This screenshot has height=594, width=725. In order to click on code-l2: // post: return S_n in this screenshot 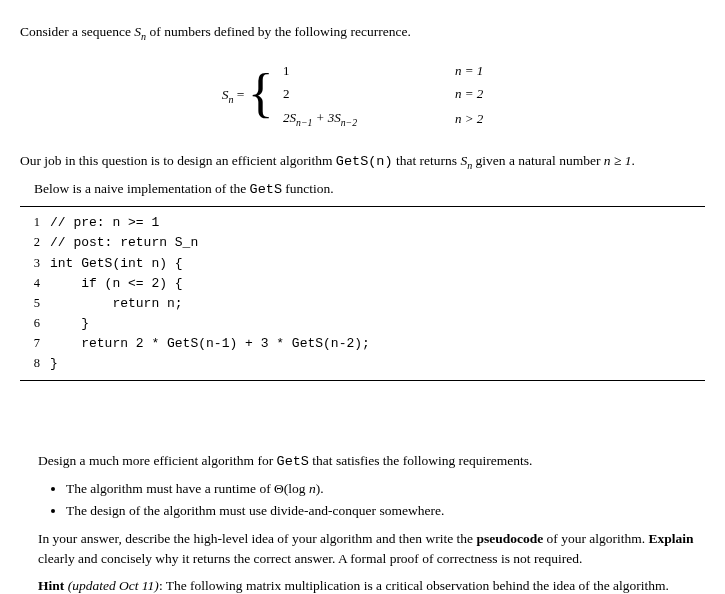, I will do `click(124, 243)`.